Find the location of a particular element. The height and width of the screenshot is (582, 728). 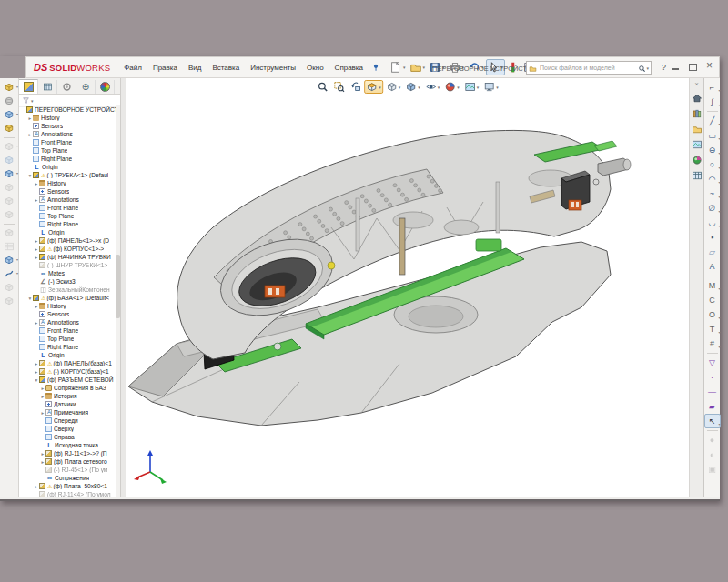

circle-button: ○▾ is located at coordinates (713, 165).